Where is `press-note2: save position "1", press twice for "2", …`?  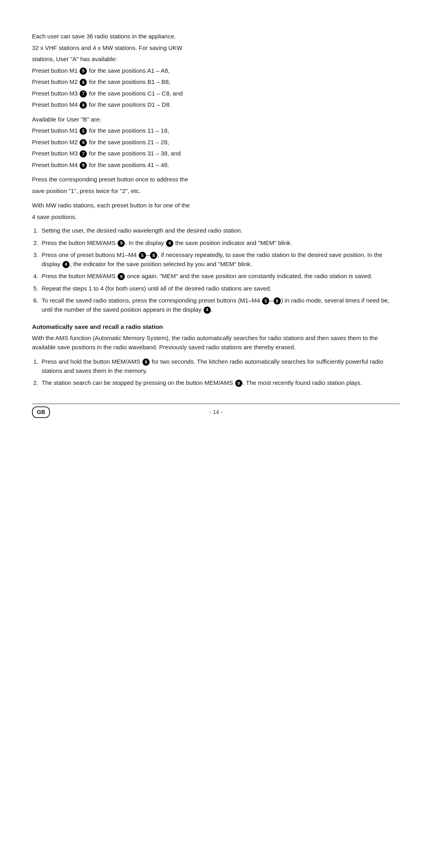 press-note2: save position "1", press twice for "2", … is located at coordinates (216, 191).